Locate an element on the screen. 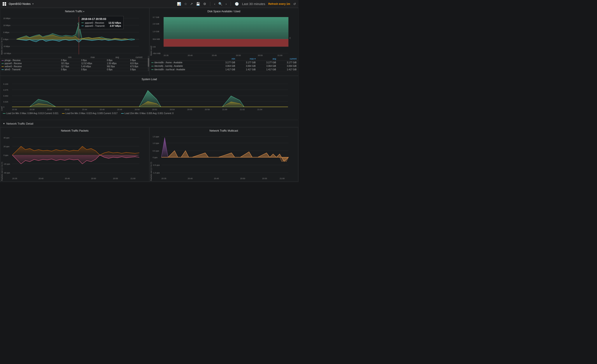  svg-text: 20:38 is located at coordinates (32, 110).